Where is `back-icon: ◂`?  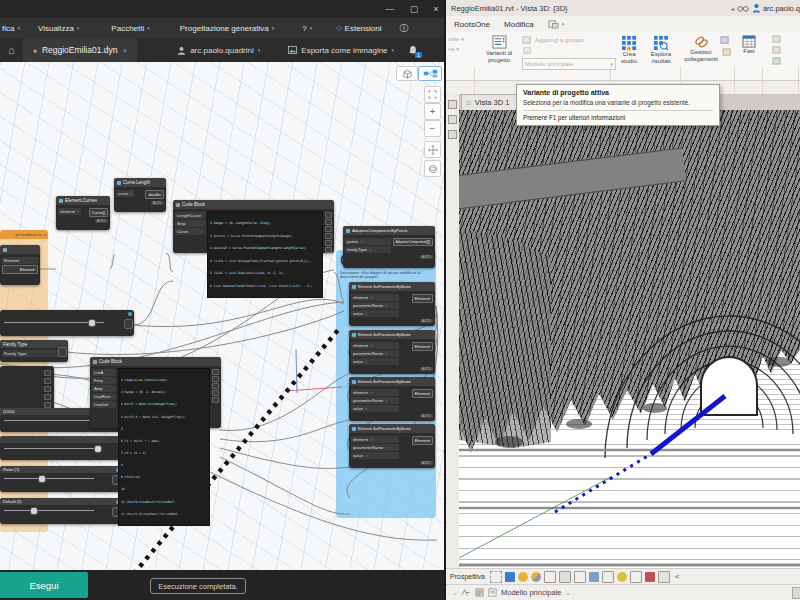
back-icon: ◂ is located at coordinates (732, 8).